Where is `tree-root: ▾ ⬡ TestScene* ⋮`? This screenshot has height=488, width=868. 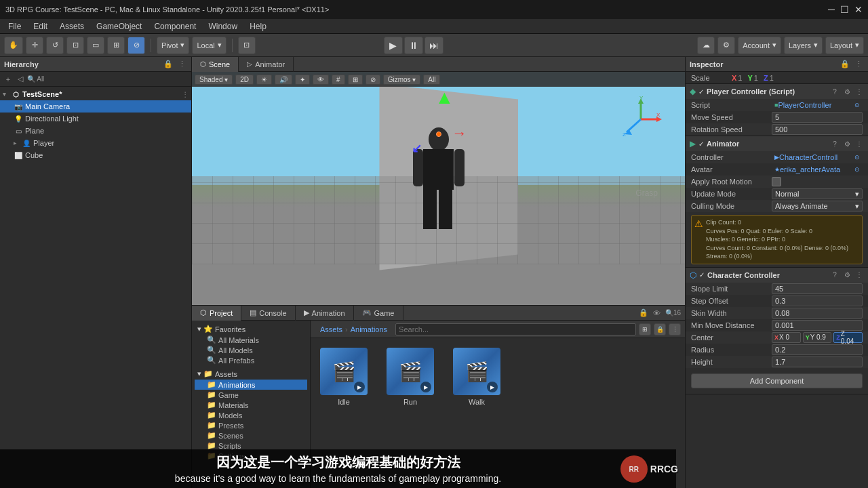 tree-root: ▾ ⬡ TestScene* ⋮ is located at coordinates (96, 94).